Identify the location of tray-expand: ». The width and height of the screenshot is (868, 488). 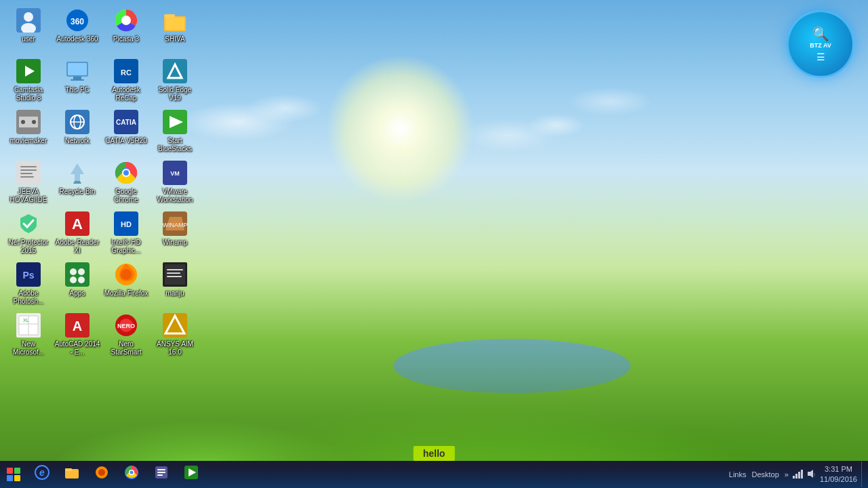
(787, 474).